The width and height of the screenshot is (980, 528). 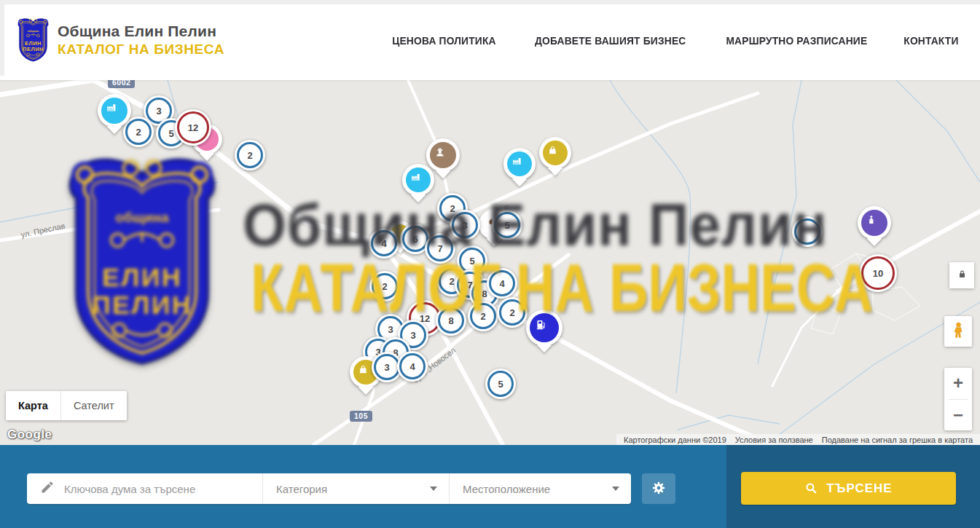 What do you see at coordinates (931, 41) in the screenshot?
I see `nav-item-contacts: КОНТАКТИ` at bounding box center [931, 41].